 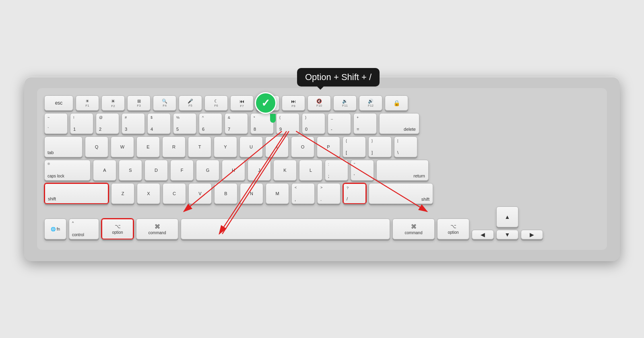 I want to click on key-f10: 🔇F10, so click(x=319, y=103).